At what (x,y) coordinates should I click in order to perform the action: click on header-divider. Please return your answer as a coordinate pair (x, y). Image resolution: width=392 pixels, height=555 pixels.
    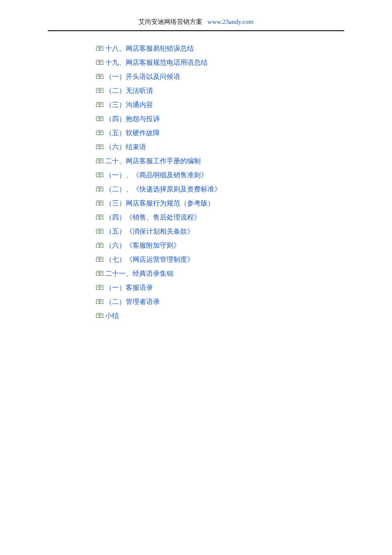
    Looking at the image, I should click on (196, 31).